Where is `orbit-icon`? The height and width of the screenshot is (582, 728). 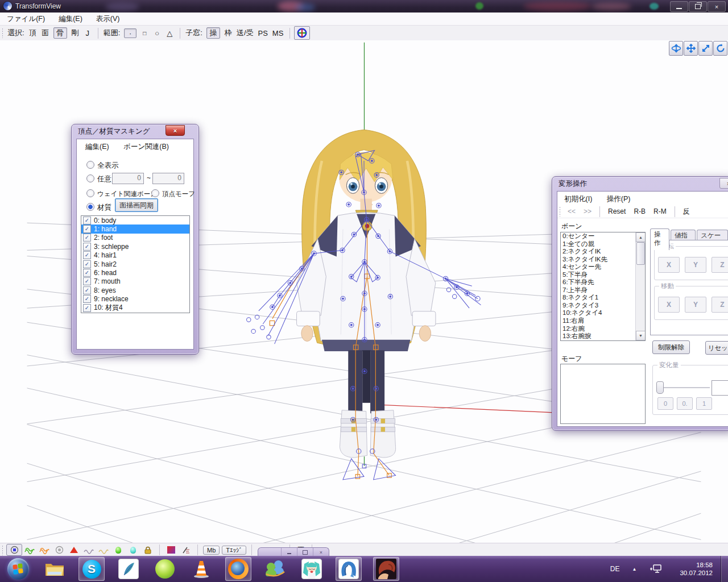
orbit-icon is located at coordinates (676, 48).